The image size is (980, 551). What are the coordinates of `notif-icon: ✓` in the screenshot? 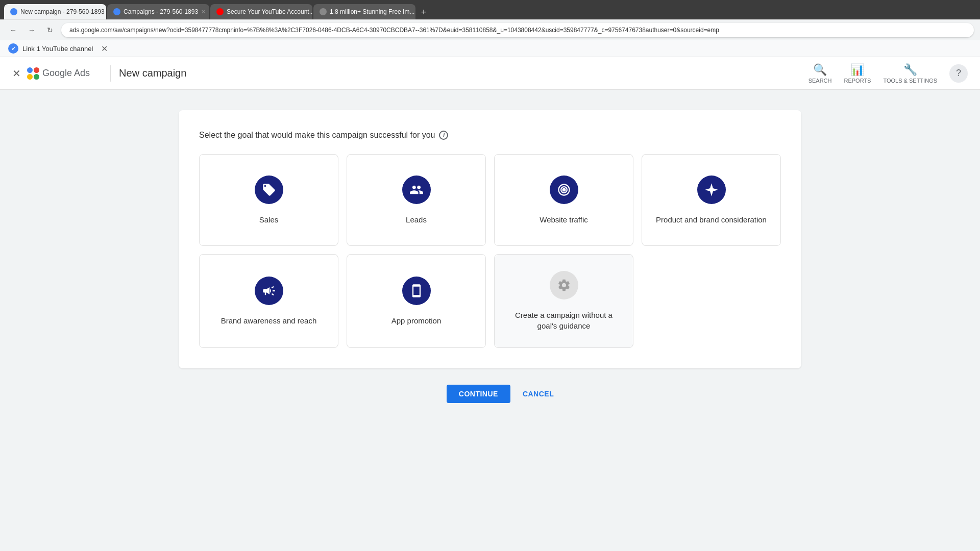 It's located at (13, 48).